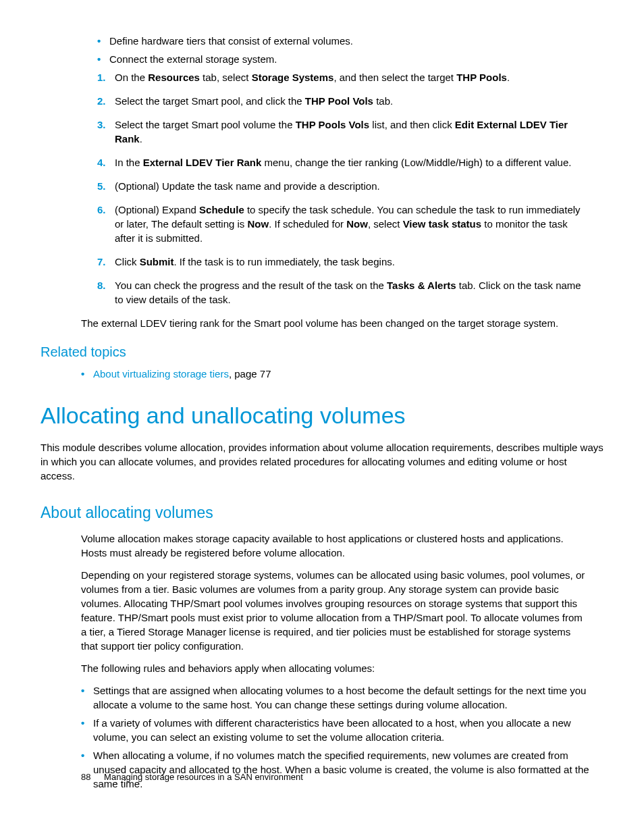  Describe the element at coordinates (336, 374) in the screenshot. I see `list-item: About virtualizing storage tiers, page 7…` at that location.